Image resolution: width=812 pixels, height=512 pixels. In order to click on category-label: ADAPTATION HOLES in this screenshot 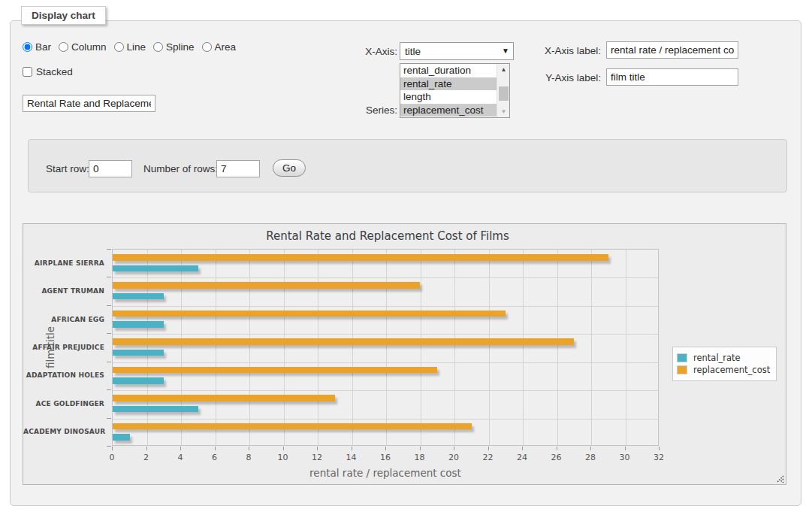, I will do `click(64, 375)`.